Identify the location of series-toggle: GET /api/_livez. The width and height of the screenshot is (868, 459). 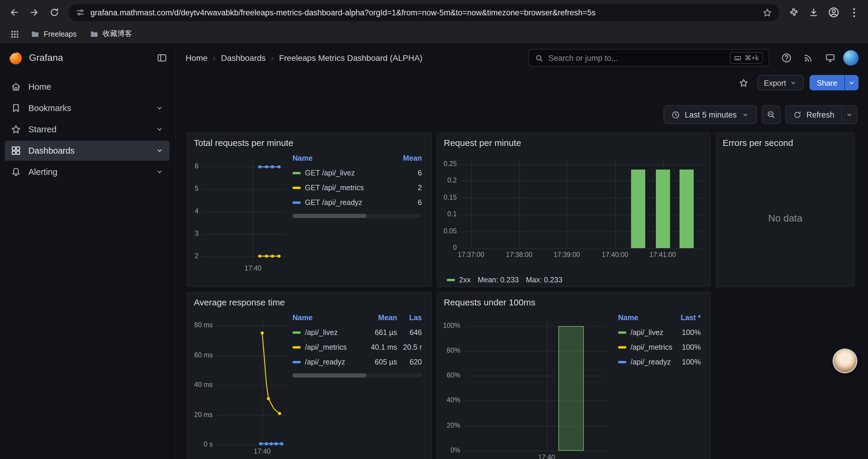
(340, 173).